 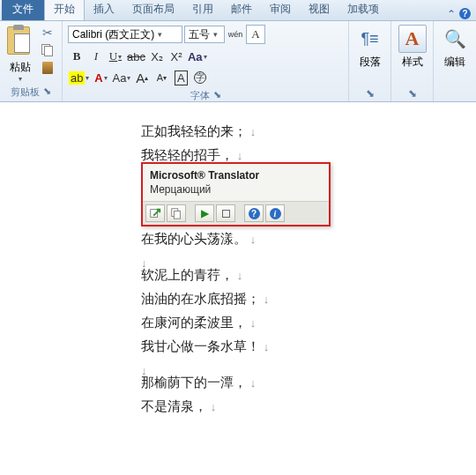 What do you see at coordinates (309, 347) in the screenshot?
I see `document-line: 我甘心做一条水草！ ↓` at bounding box center [309, 347].